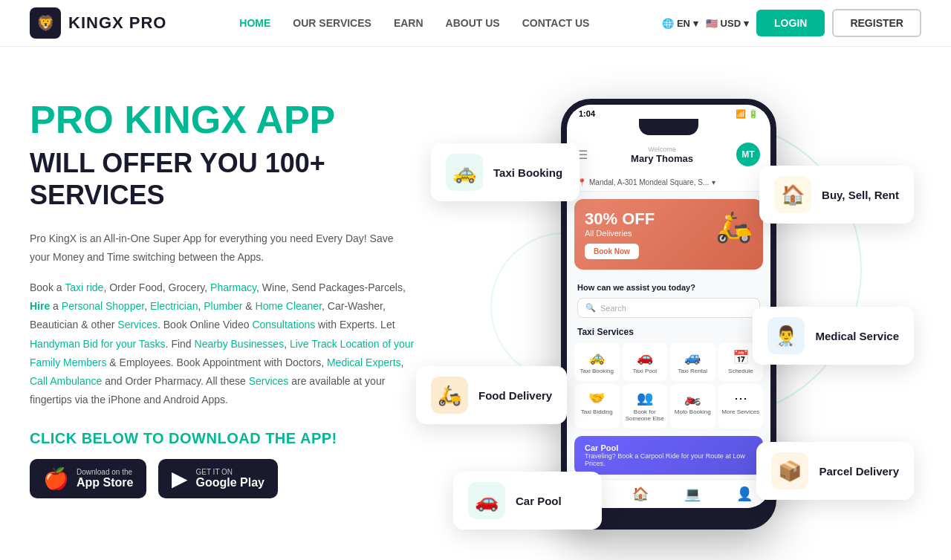 This screenshot has width=951, height=560. I want to click on main-nav: HOME OUR SERVICES EARN ABOUT US CONTACT …, so click(415, 23).